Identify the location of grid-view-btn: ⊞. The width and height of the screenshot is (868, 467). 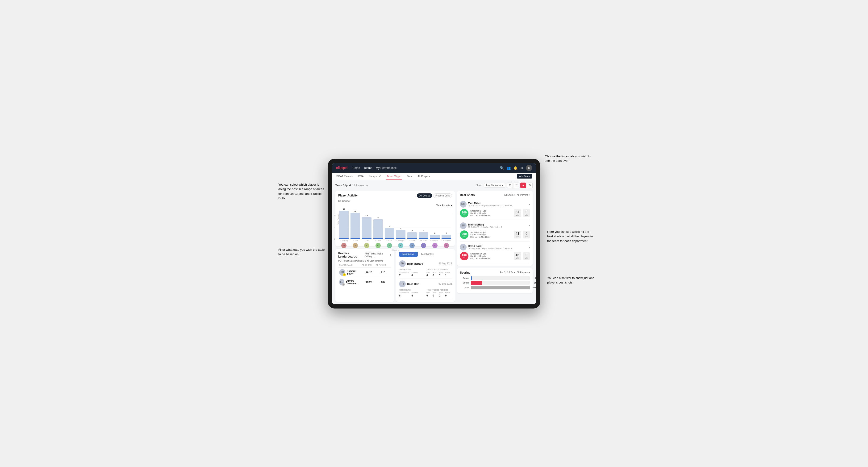
(510, 185).